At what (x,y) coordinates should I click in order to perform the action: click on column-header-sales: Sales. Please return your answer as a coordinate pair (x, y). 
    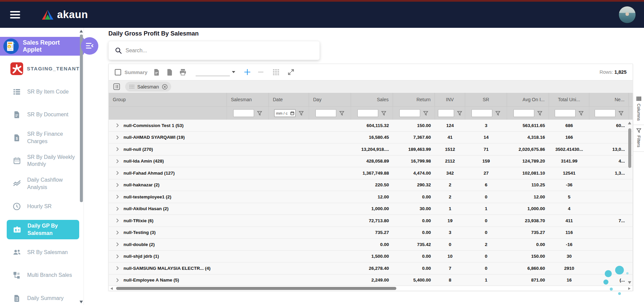
    Looking at the image, I should click on (372, 100).